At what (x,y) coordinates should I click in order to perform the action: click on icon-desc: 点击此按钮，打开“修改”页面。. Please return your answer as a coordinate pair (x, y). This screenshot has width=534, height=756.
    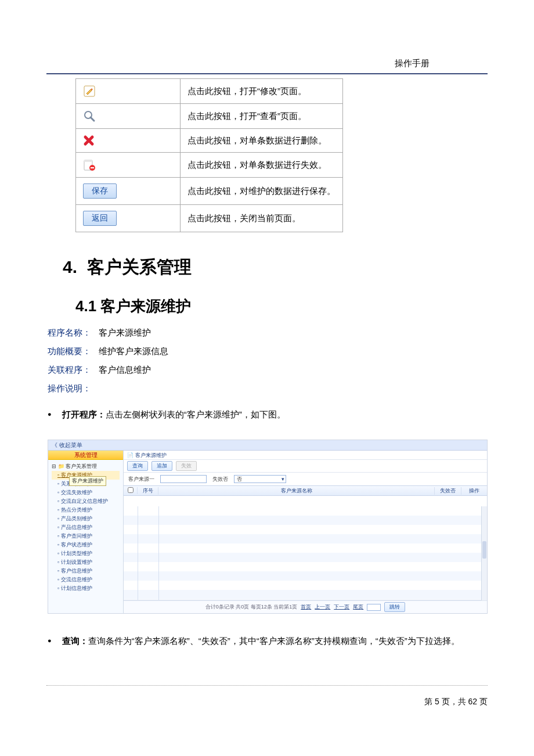
    Looking at the image, I should click on (262, 92).